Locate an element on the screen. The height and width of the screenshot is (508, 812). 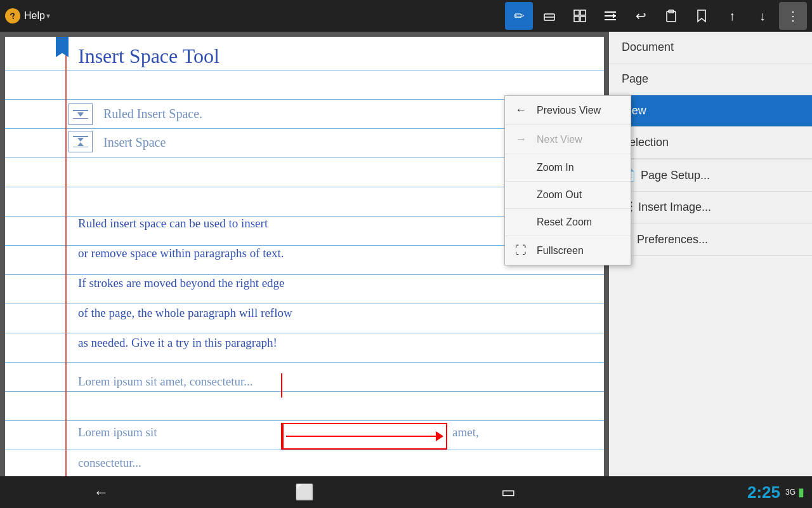
ctx-zoom-in: Zoom In is located at coordinates (568, 168).